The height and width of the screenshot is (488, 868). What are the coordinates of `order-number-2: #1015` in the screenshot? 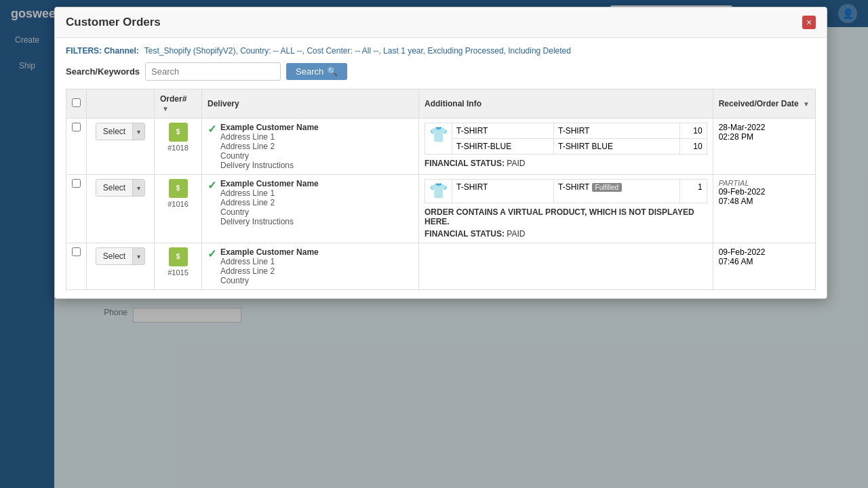 It's located at (178, 272).